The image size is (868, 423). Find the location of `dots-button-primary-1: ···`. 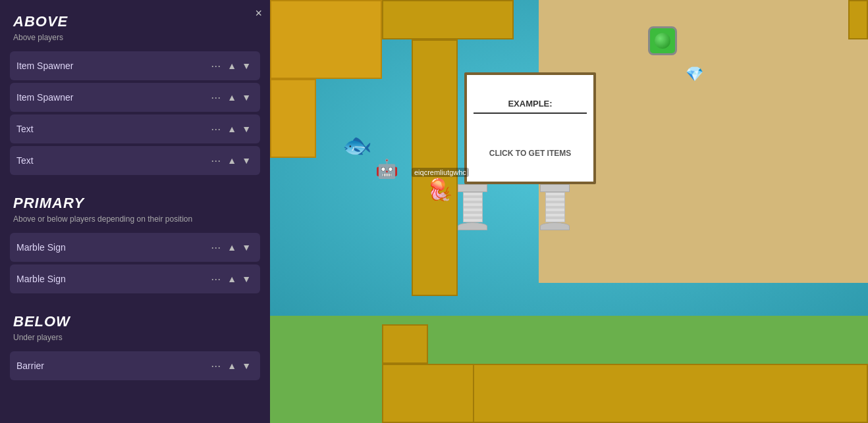

dots-button-primary-1: ··· is located at coordinates (216, 279).